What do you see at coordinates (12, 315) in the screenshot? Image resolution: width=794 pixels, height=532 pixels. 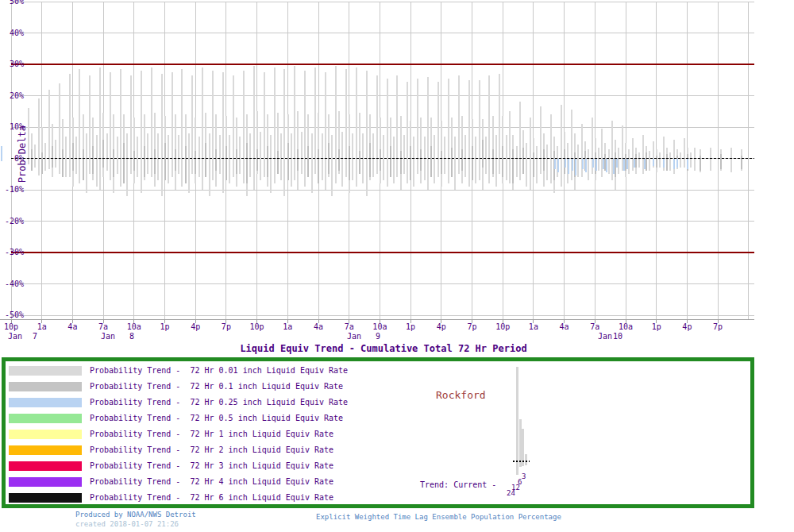 I see `y-tick-label: -50%` at bounding box center [12, 315].